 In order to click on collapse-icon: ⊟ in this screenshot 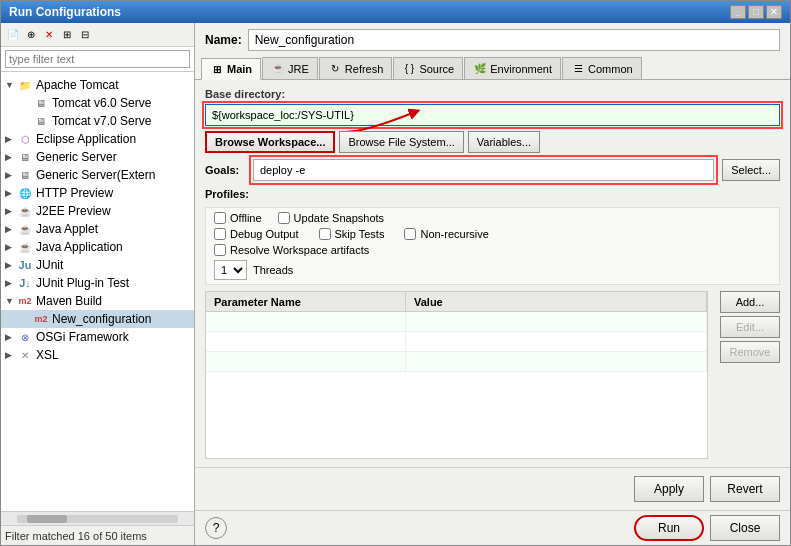, I will do `click(85, 35)`.